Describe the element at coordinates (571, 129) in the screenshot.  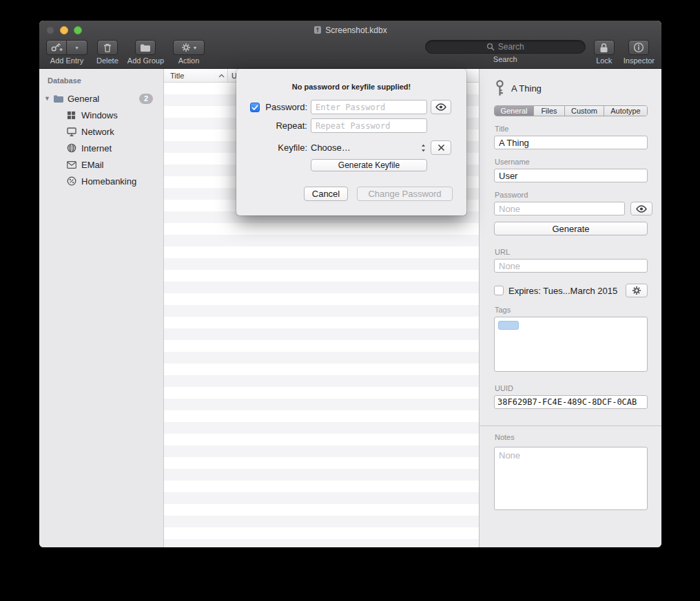
I see `title-field-label: Title` at that location.